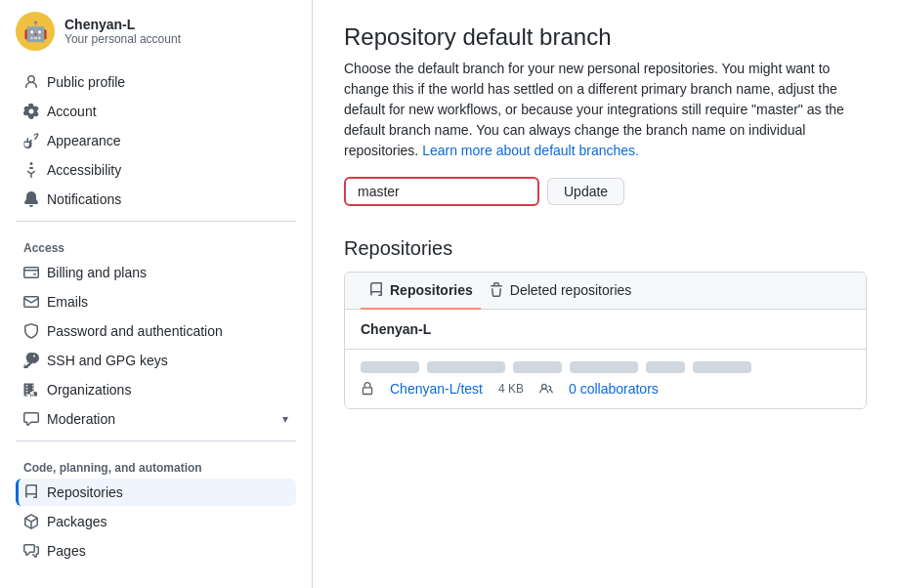 The width and height of the screenshot is (898, 588). I want to click on sidebar-item-label: Billing and plans, so click(97, 273).